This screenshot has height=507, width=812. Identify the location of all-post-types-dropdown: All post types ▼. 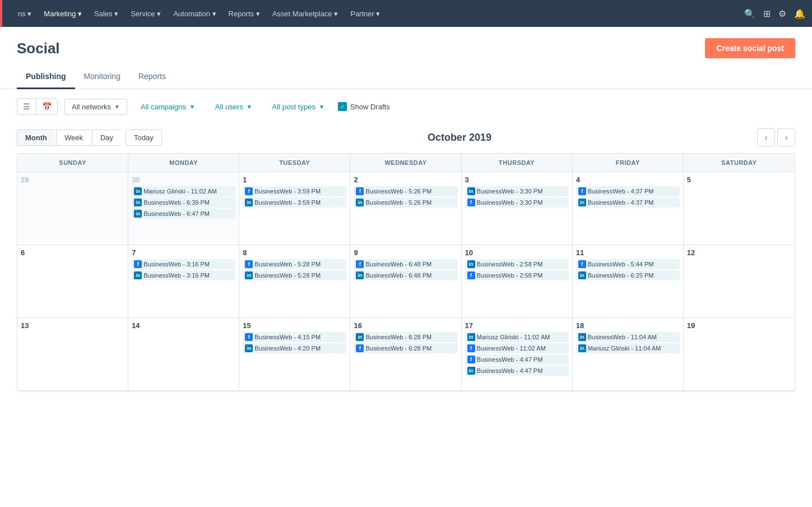
(298, 107).